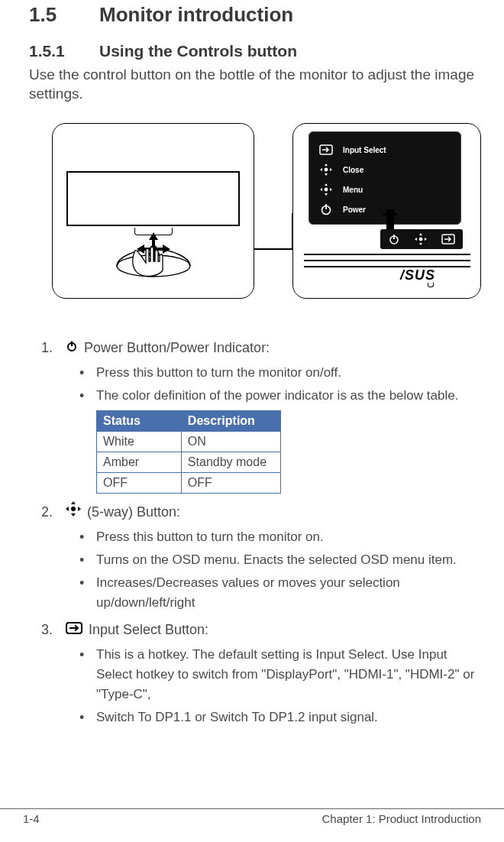  What do you see at coordinates (386, 211) in the screenshot?
I see `diagram-panel-right: Input Select Close Menu Power` at bounding box center [386, 211].